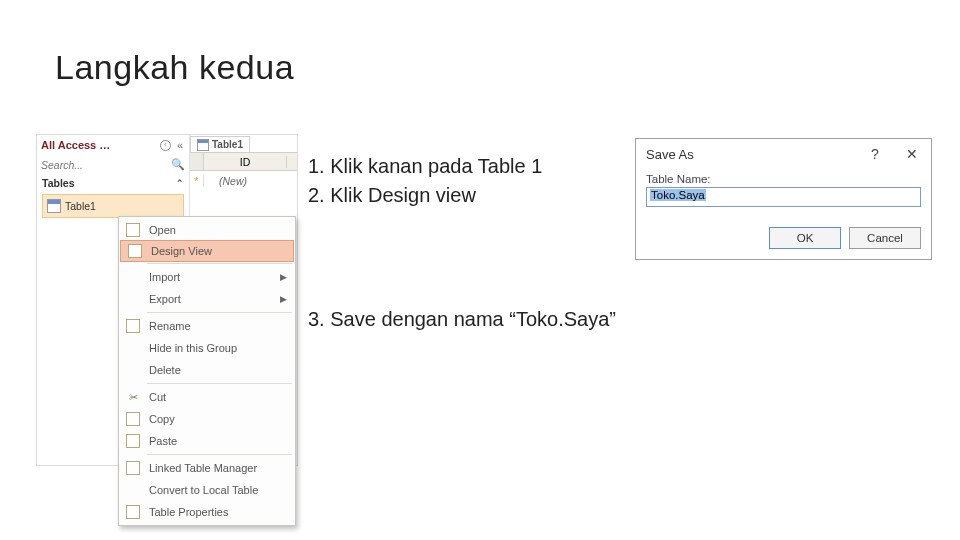  I want to click on menu-cut: ✂ Cut, so click(207, 397).